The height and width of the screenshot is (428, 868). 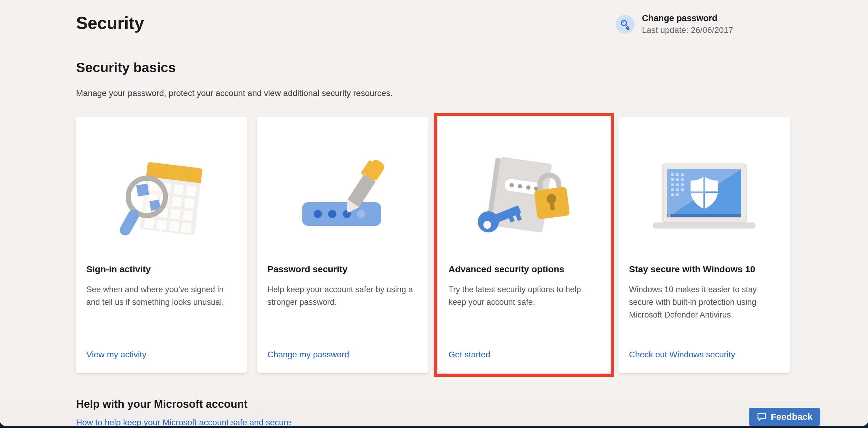 What do you see at coordinates (687, 18) in the screenshot?
I see `change-password-title: Change password` at bounding box center [687, 18].